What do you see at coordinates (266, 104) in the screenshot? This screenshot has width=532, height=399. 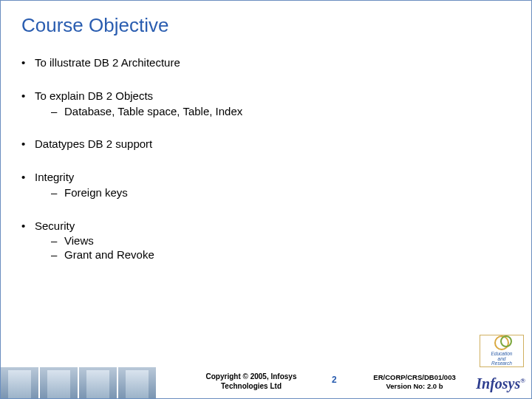 I see `bullet-item: • To explain DB 2 Objects – Database, Ta…` at bounding box center [266, 104].